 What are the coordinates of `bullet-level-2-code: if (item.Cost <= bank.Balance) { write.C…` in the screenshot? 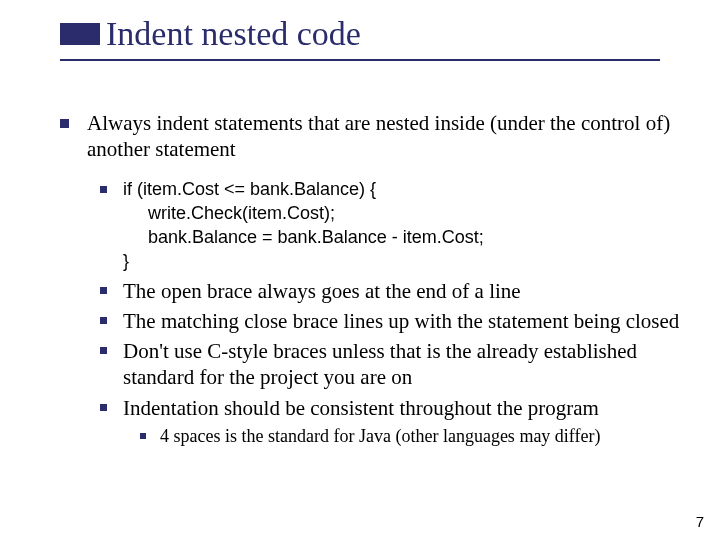 It's located at (390, 226).